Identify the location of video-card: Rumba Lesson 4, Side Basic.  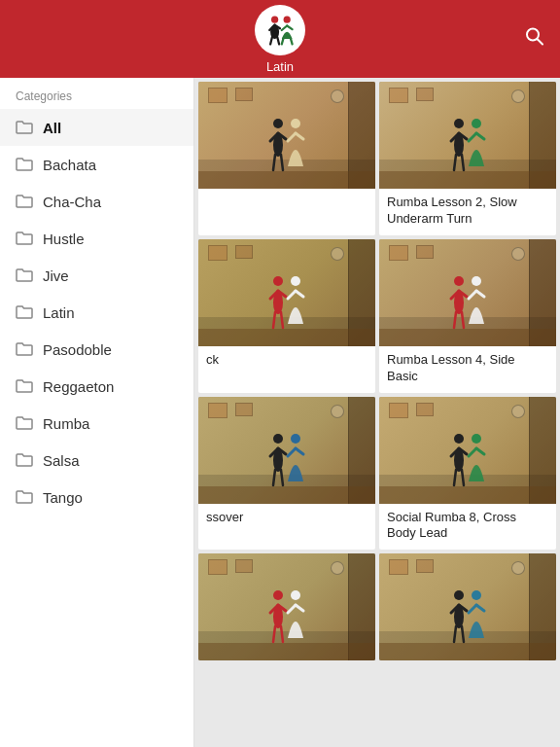
(468, 316).